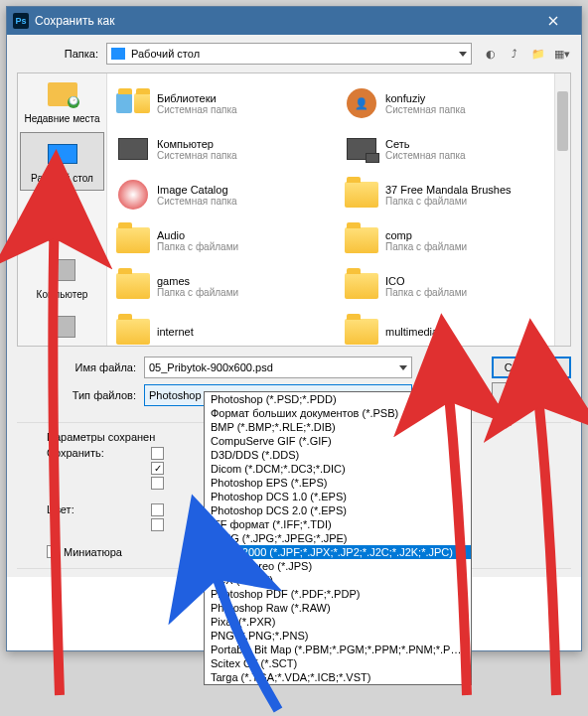 The height and width of the screenshot is (716, 588). Describe the element at coordinates (338, 483) in the screenshot. I see `format-option: Photoshop EPS (*.EPS)` at that location.